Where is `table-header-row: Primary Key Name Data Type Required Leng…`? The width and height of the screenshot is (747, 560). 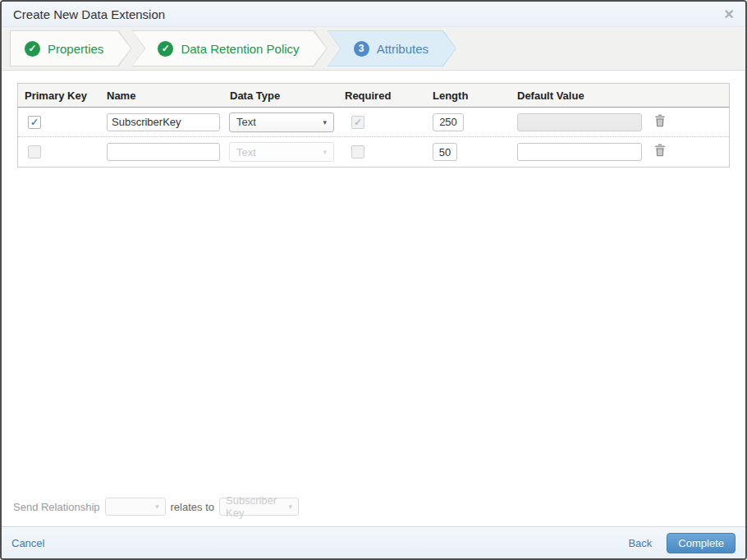 table-header-row: Primary Key Name Data Type Required Leng… is located at coordinates (374, 95).